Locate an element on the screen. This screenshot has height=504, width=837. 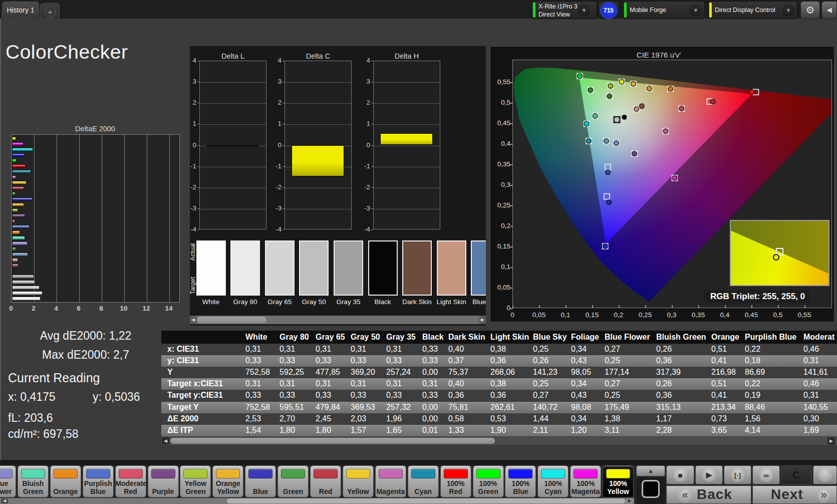
delta-ytick: -4 is located at coordinates (193, 229).